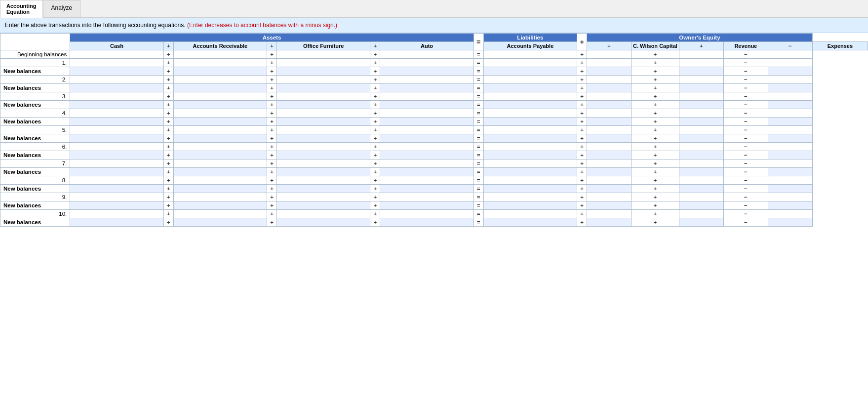  I want to click on row-0-capital-input, so click(609, 54).